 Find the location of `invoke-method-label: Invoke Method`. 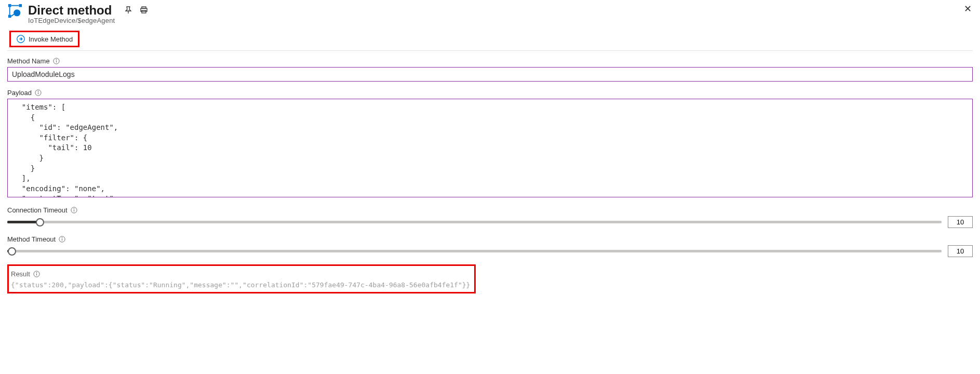

invoke-method-label: Invoke Method is located at coordinates (51, 39).